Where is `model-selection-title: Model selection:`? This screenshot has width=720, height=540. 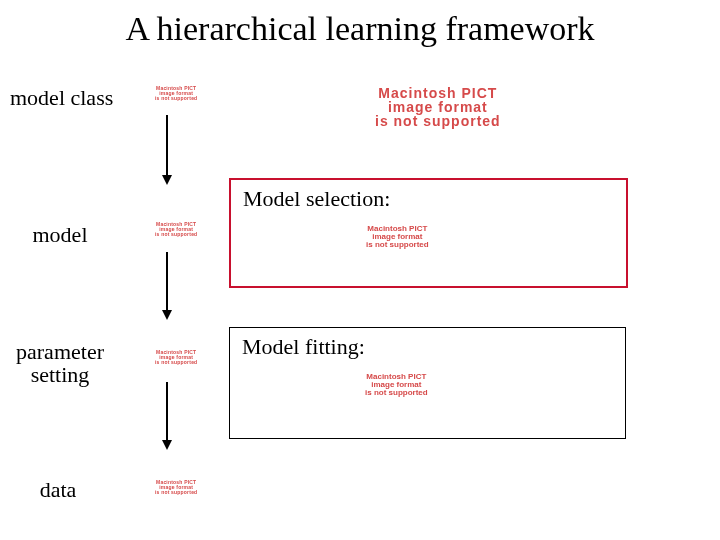 model-selection-title: Model selection: is located at coordinates (316, 199).